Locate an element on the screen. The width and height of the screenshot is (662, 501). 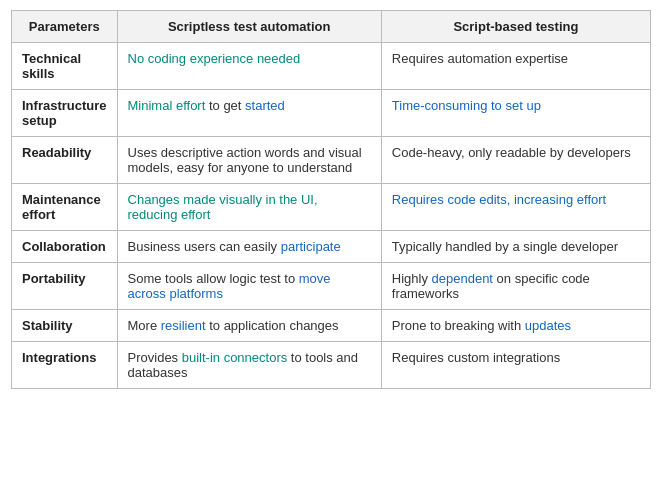
cell-text: to application changes is located at coordinates (272, 326).